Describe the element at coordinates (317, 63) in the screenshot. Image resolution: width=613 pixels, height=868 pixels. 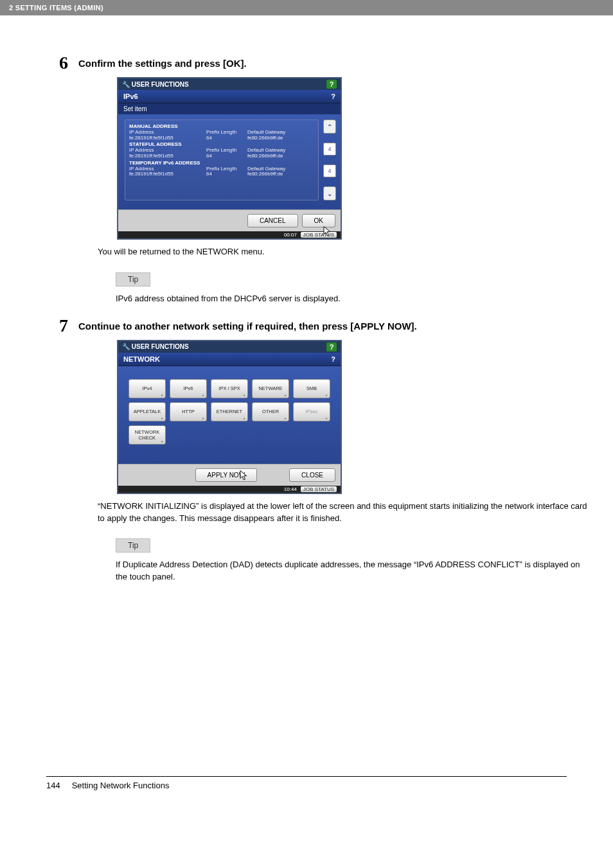
I see `step-6-row: 6 Confirm the settings and press [OK].` at that location.